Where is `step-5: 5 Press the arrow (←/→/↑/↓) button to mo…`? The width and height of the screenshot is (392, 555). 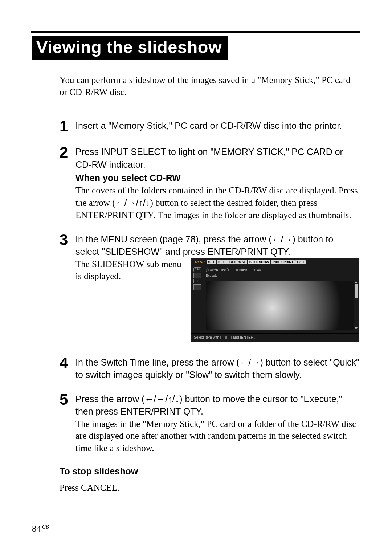 step-5: 5 Press the arrow (←/→/↑/↓) button to mo… is located at coordinates (209, 424).